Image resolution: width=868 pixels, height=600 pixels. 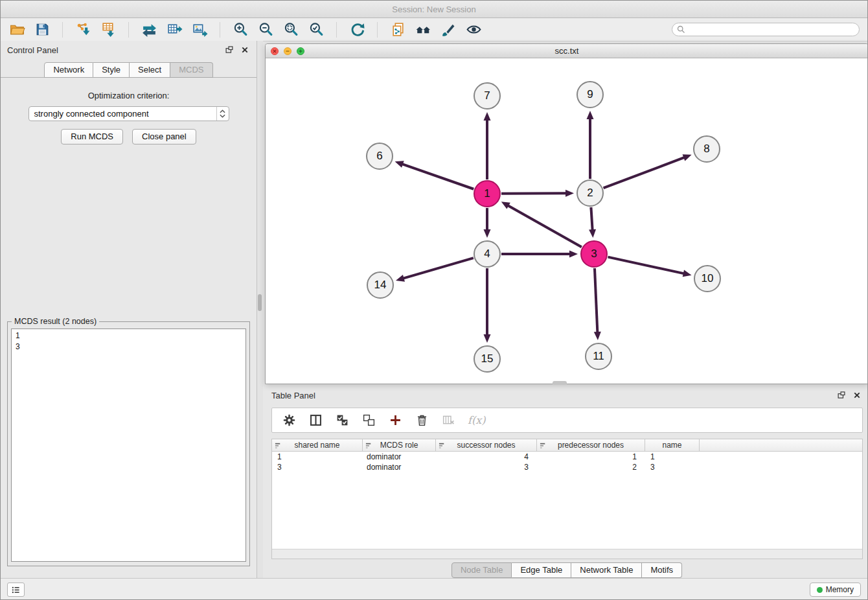 I want to click on gear-icon, so click(x=289, y=421).